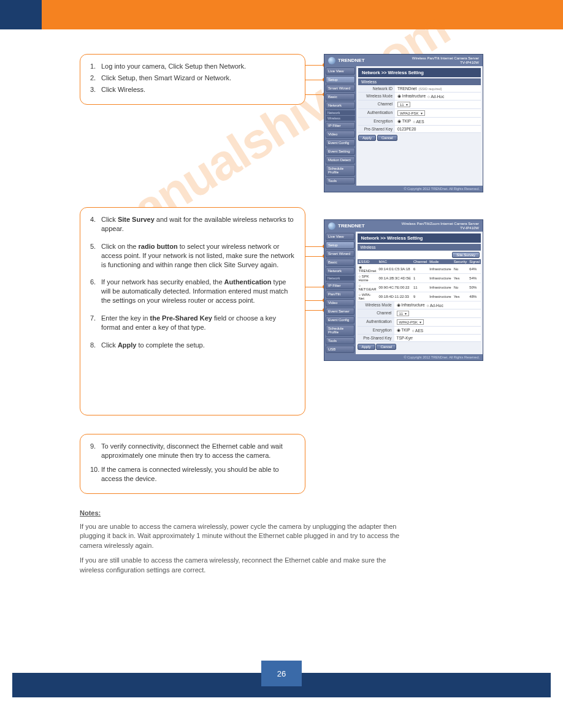 The width and height of the screenshot is (563, 728). I want to click on field-label: Encryption, so click(376, 330).